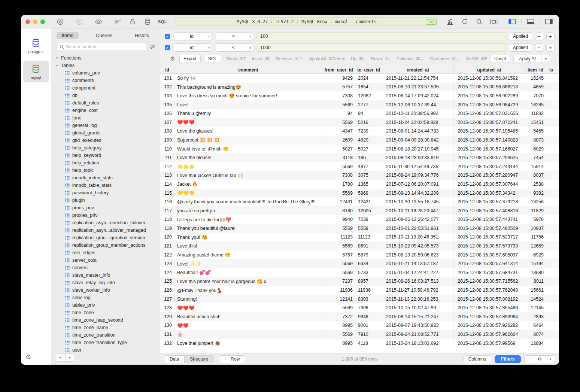 This screenshot has width=580, height=392. I want to click on column-header-comment: comment, so click(249, 70).